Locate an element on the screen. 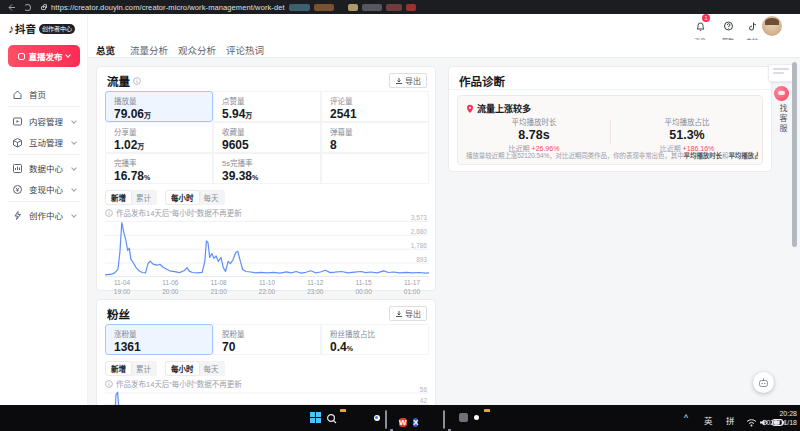  app-icon-dark-monitor is located at coordinates (450, 418).